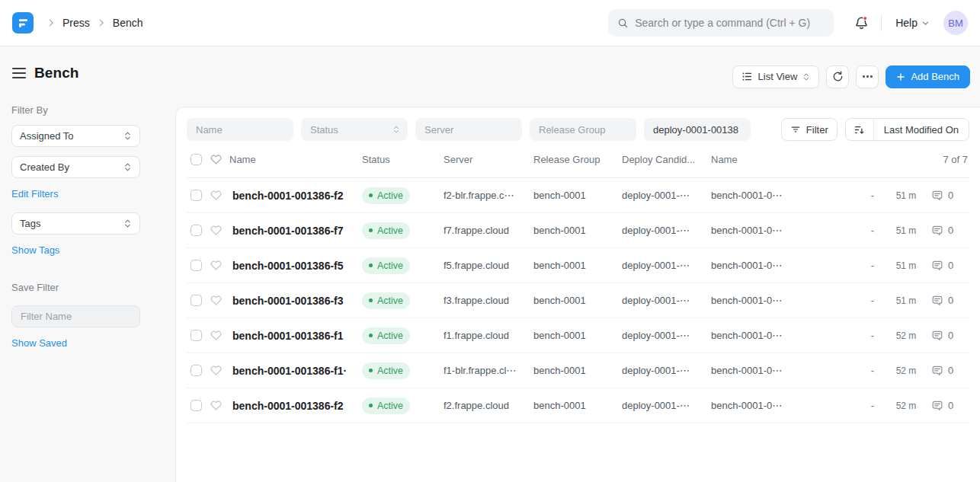  Describe the element at coordinates (578, 266) in the screenshot. I see `table-row: bench-0001-001386-f5 Active f5.frappe.cl…` at that location.